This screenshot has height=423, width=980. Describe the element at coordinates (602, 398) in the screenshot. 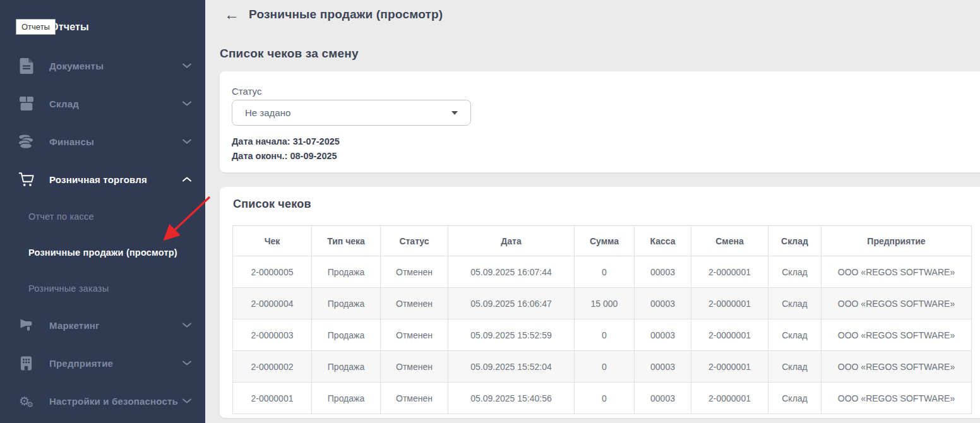

I see `table-row: 2-0000001ПродажаОтменен05.09.2025 15:40:…` at that location.